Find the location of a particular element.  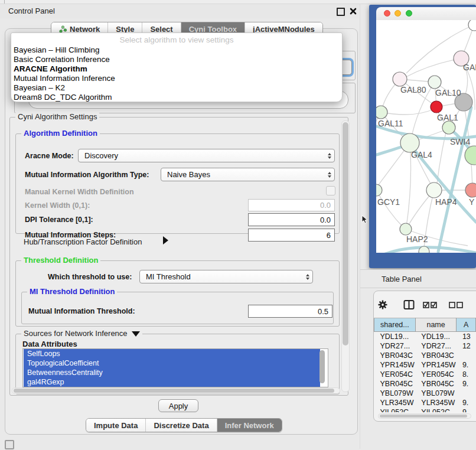

table-row: YDR27...YDR27...12 is located at coordinates (425, 346).